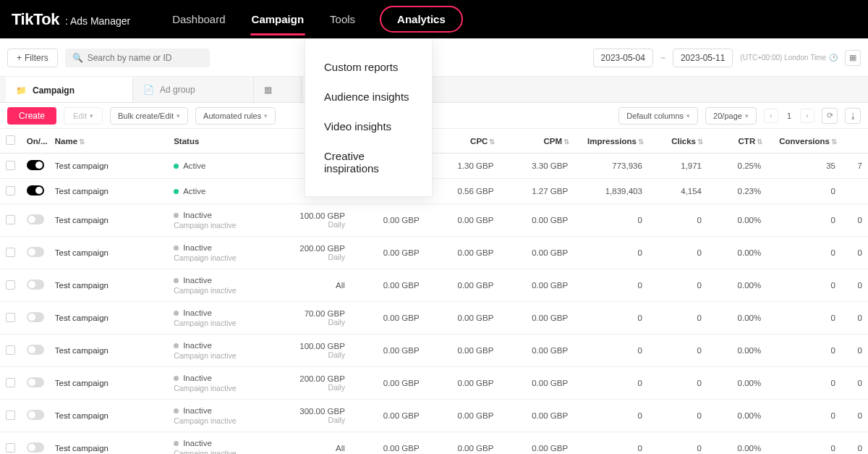  What do you see at coordinates (369, 162) in the screenshot?
I see `dropdown-creative-inspirations: Creative inspirations` at bounding box center [369, 162].